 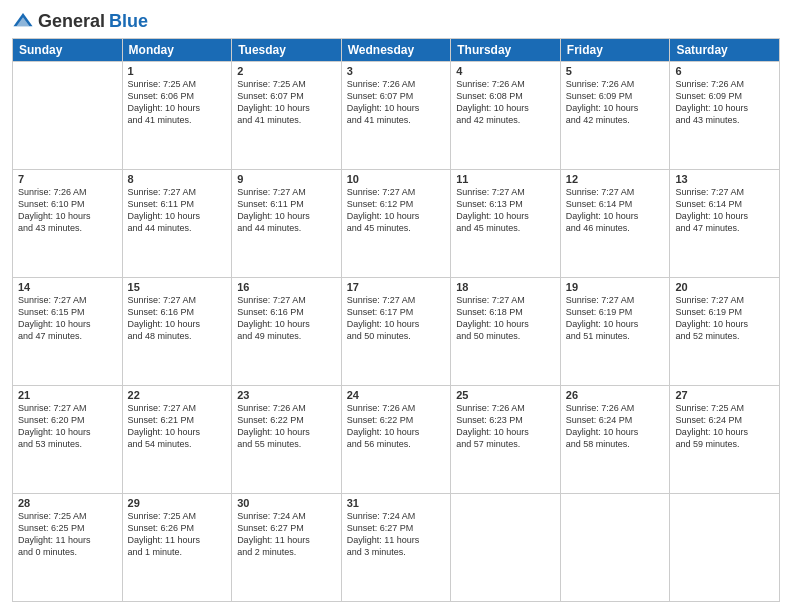 I want to click on calendar-cell: 16Sunrise: 7:27 AMSunset: 6:16 PMDayligh…, so click(x=287, y=332).